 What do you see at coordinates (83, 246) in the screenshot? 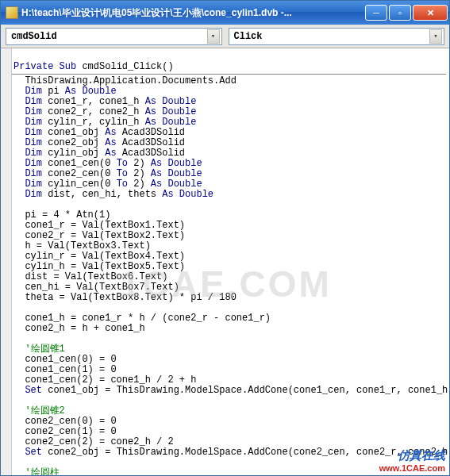
I see `code-line: h = Val(TextBox3.Text)` at bounding box center [83, 246].